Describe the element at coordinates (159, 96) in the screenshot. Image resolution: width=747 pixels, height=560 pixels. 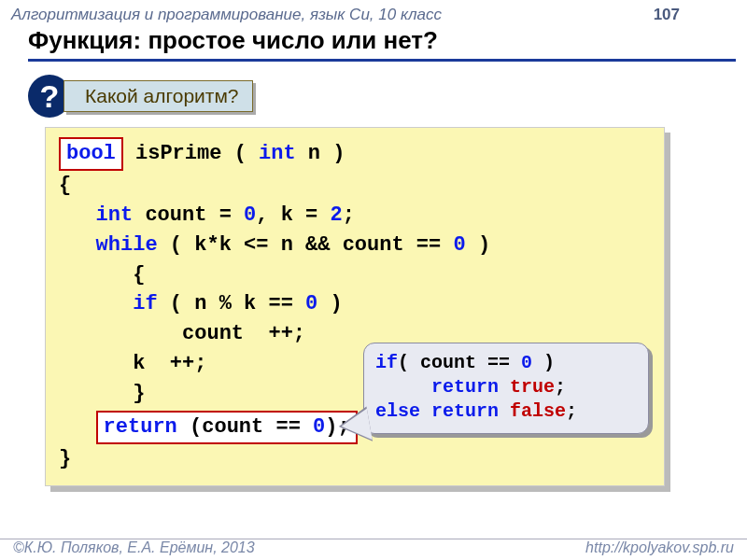
I see `question-text: Какой алгоритм?` at that location.